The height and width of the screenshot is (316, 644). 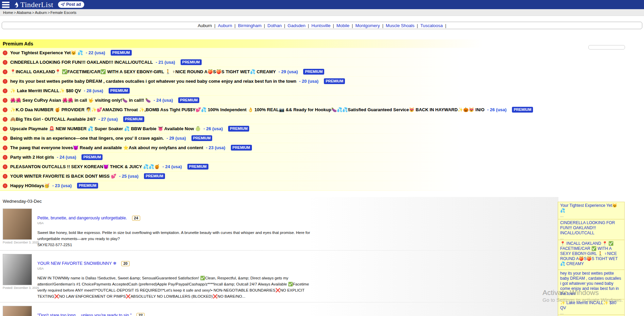 I want to click on premium-ad-row: ↑ hey its your best wettes petite baby D…, so click(x=322, y=81).